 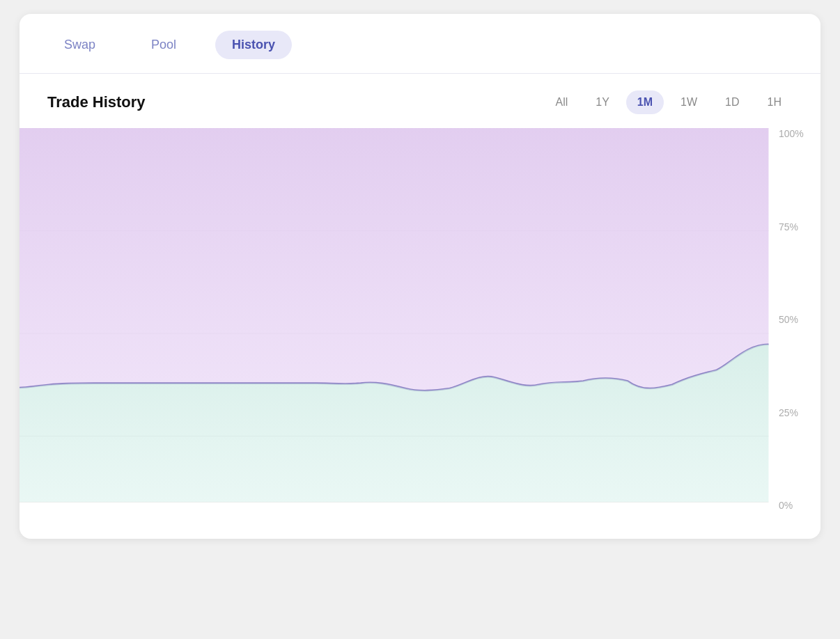 I want to click on chart-title: Trade History, so click(x=96, y=102).